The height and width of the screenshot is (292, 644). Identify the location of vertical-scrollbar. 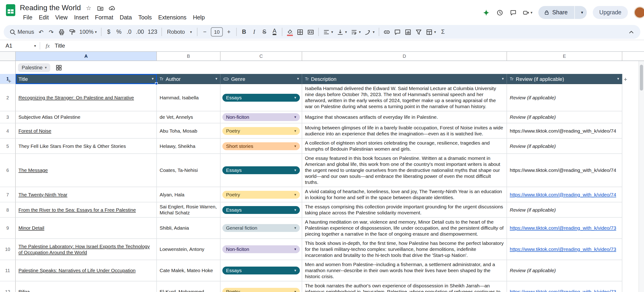
(641, 177).